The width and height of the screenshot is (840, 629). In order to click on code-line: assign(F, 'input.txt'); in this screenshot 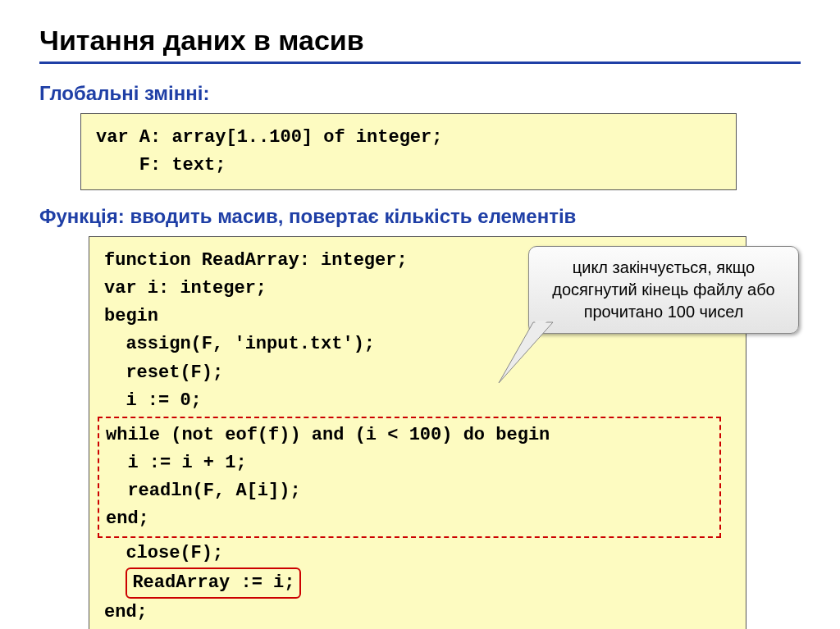, I will do `click(240, 344)`.